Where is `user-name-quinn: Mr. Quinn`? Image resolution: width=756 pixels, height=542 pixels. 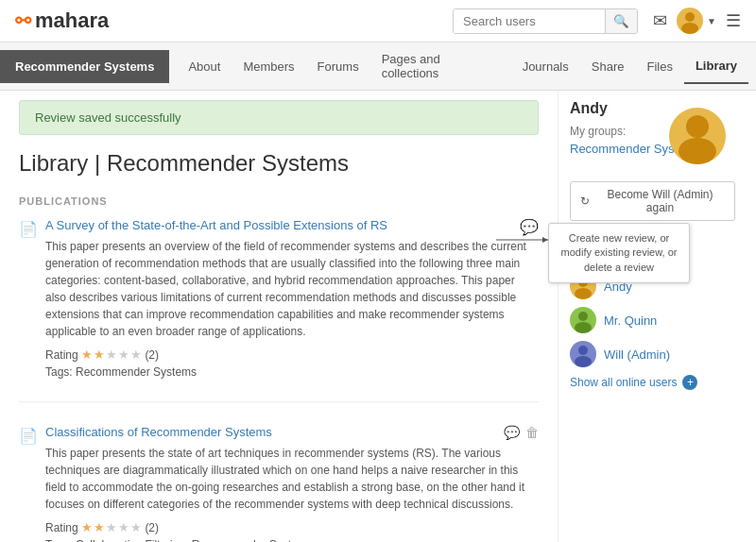
user-name-quinn: Mr. Quinn is located at coordinates (630, 321).